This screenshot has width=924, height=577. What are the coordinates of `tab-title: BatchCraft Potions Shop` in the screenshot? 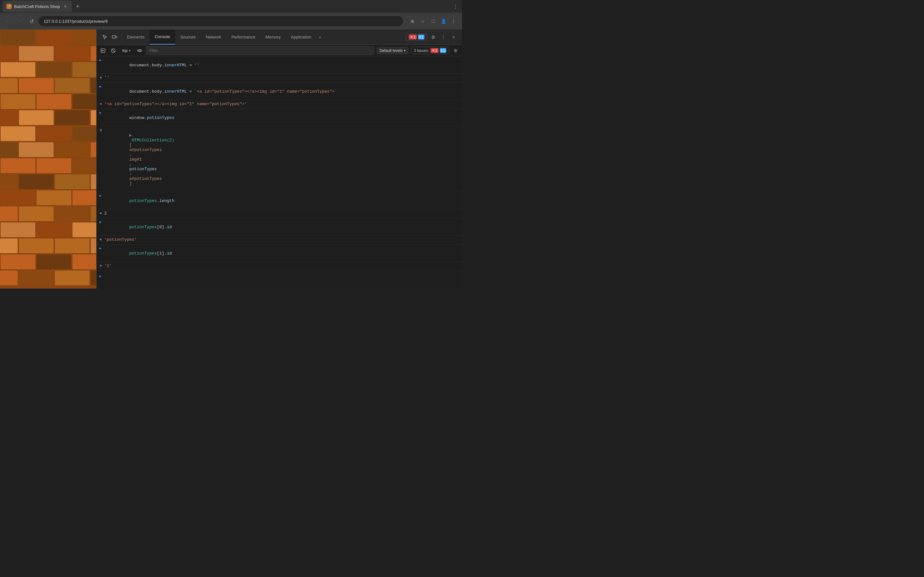 It's located at (37, 7).